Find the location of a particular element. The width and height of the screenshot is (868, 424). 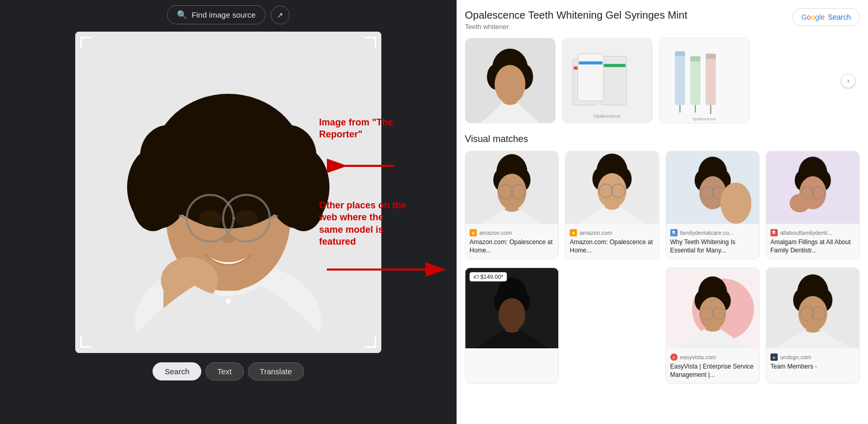

product-image-3: Opalescence is located at coordinates (705, 81).